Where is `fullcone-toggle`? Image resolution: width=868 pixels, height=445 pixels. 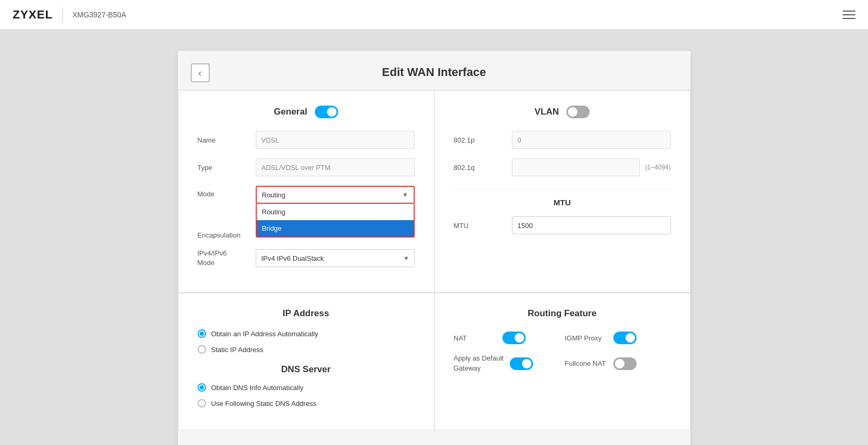 fullcone-toggle is located at coordinates (625, 364).